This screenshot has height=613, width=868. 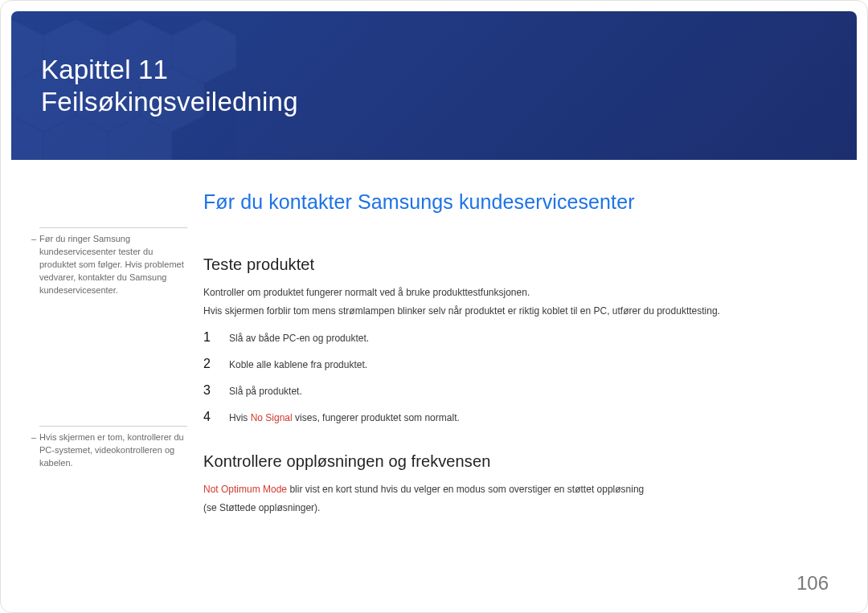 I want to click on step-number: 1, so click(x=210, y=337).